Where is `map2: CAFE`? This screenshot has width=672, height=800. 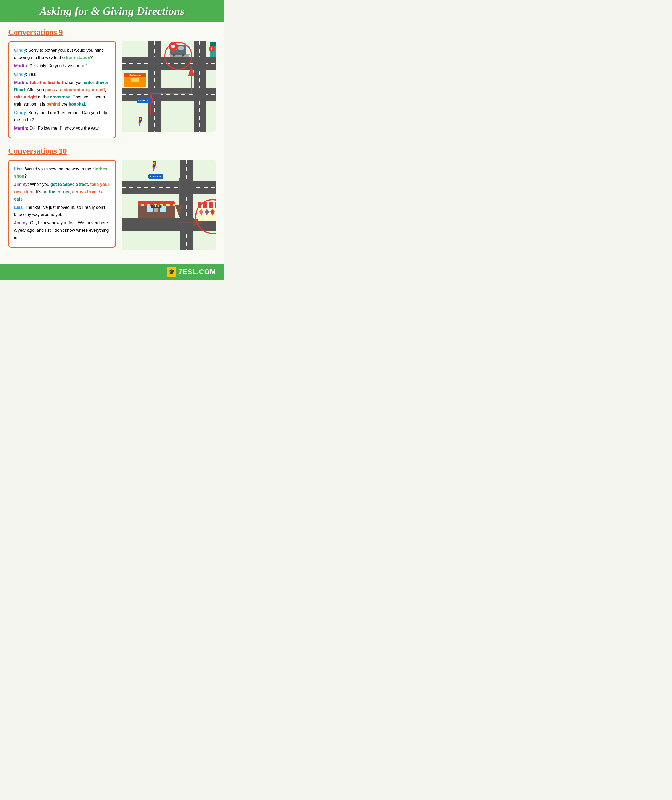 map2: CAFE is located at coordinates (169, 205).